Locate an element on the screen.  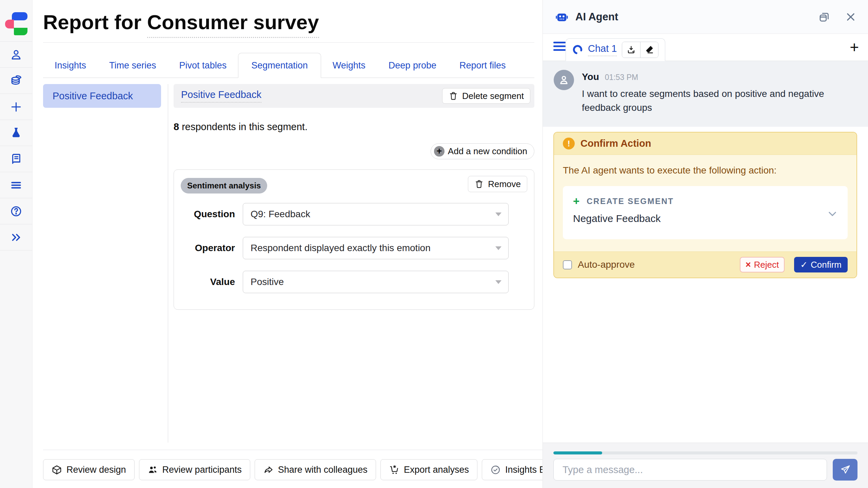
proposed-action: + CREATE SEGMENT Negative Feedback is located at coordinates (705, 213).